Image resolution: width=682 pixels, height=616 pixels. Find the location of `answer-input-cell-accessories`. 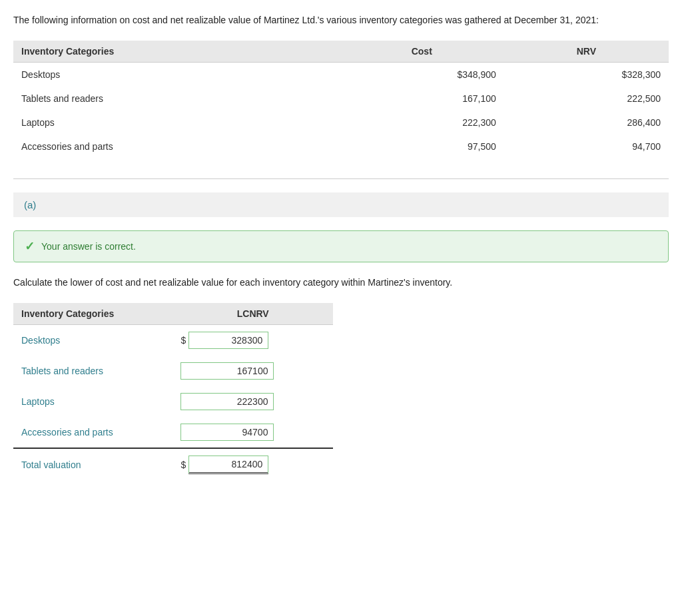

answer-input-cell-accessories is located at coordinates (253, 433).